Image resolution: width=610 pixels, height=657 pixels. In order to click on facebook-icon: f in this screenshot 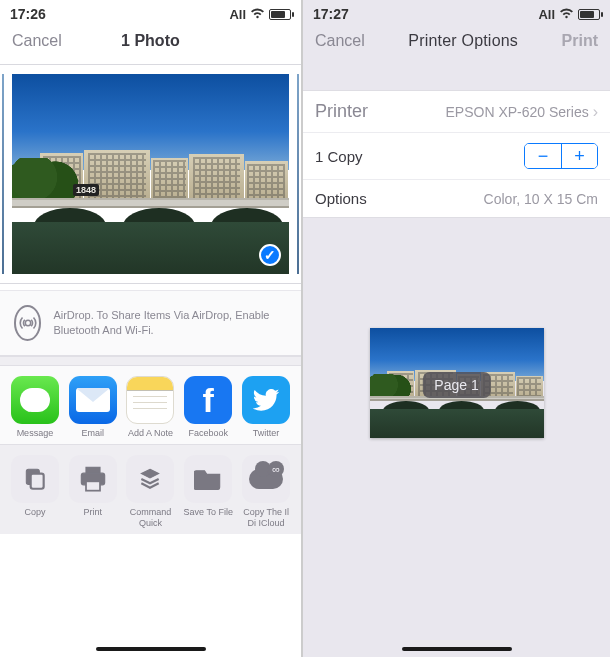, I will do `click(208, 400)`.